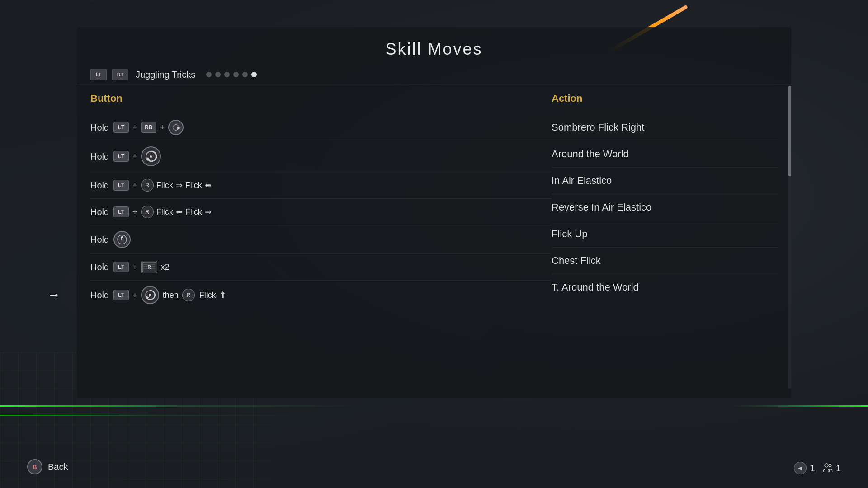  I want to click on header-divider, so click(434, 86).